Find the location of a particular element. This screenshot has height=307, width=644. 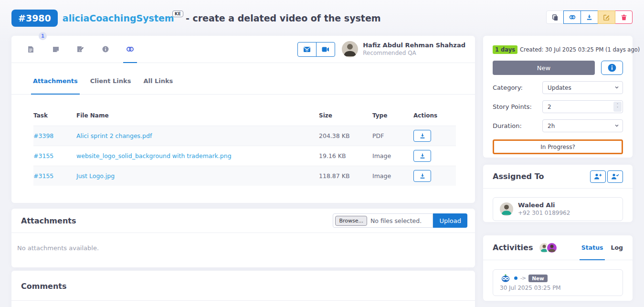

tab-status: Status is located at coordinates (592, 247).